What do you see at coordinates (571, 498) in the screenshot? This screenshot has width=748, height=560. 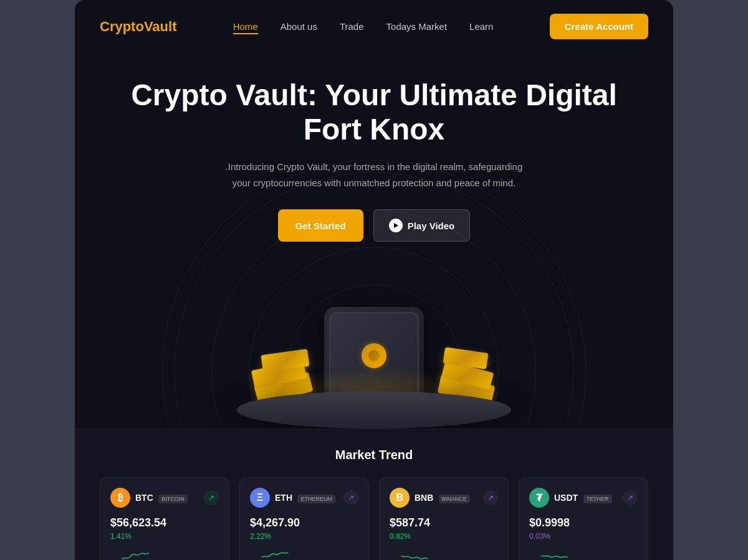 I see `coin-info-usdt: ₮ USDT TETHER` at bounding box center [571, 498].